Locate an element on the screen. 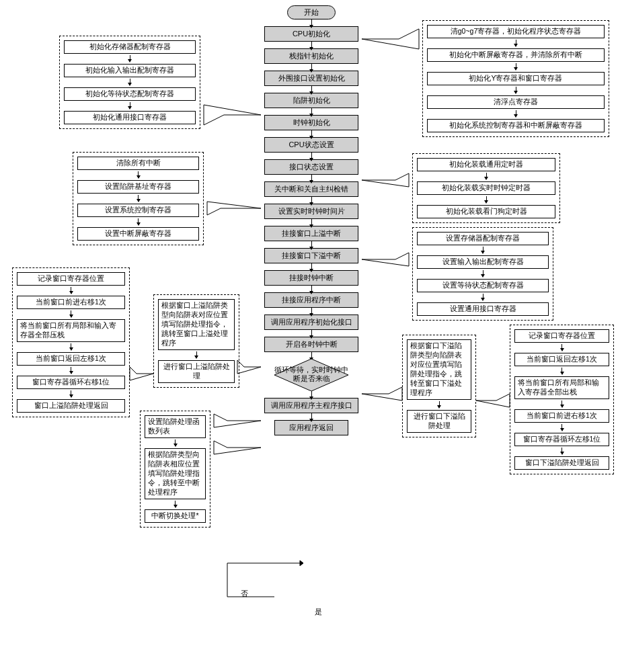  node-disable-int: 关中断和关自主纠检错 is located at coordinates (311, 190).